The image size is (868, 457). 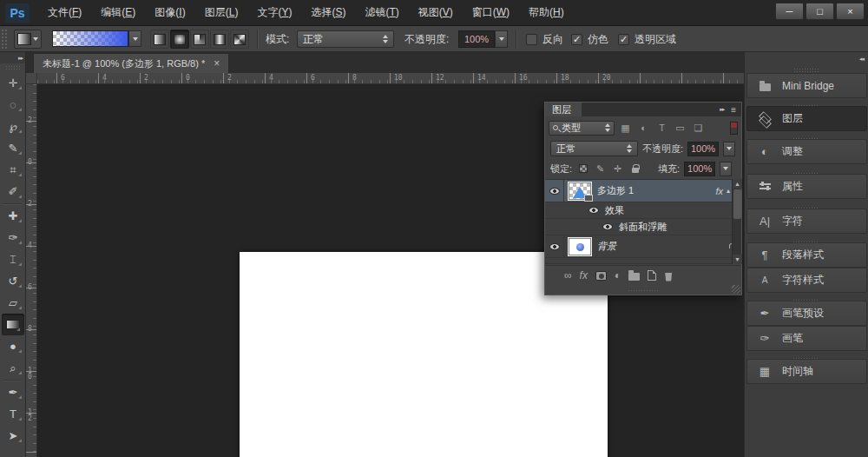 What do you see at coordinates (639, 247) in the screenshot?
I see `layer-row-background: 背景` at bounding box center [639, 247].